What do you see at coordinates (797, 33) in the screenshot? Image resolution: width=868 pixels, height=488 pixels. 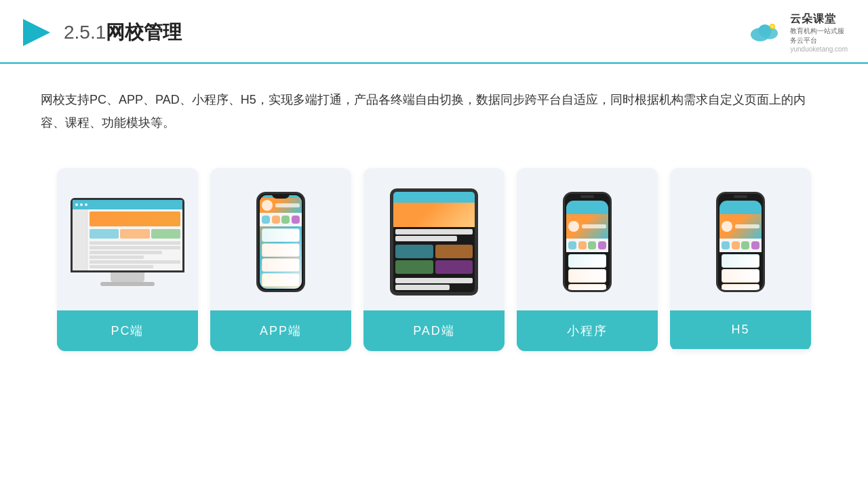 I see `logo-icon: 云朵课堂 教育机构一站式服务云平台 yunduoketang.com` at bounding box center [797, 33].